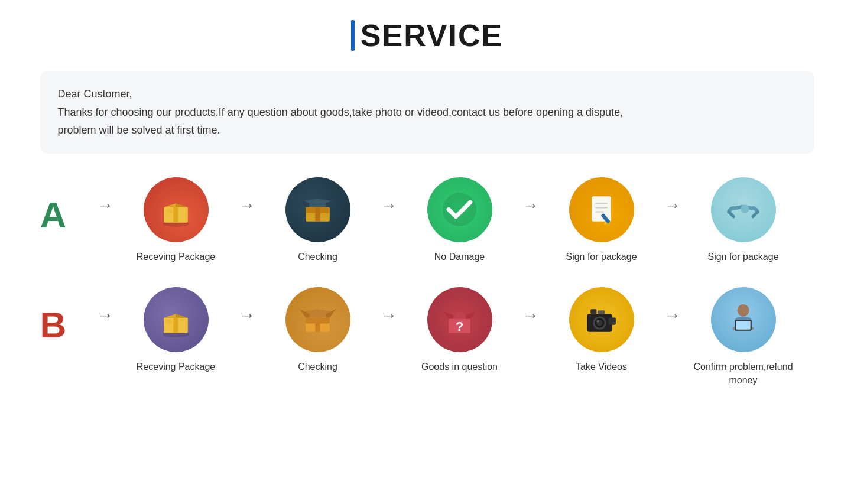  Describe the element at coordinates (105, 196) in the screenshot. I see `arrow-a0: →` at that location.